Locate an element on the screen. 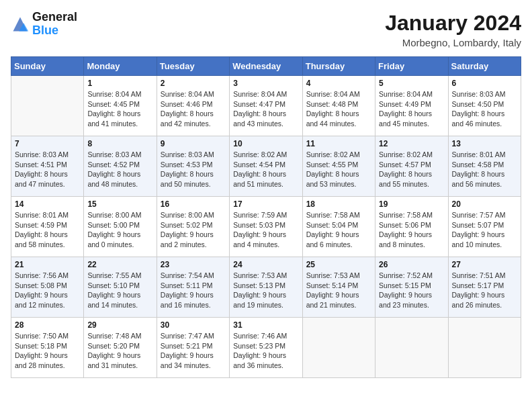 The image size is (532, 411). day-info: Sunrise: 8:03 AMSunset: 4:53 PMDaylight:… is located at coordinates (193, 169).